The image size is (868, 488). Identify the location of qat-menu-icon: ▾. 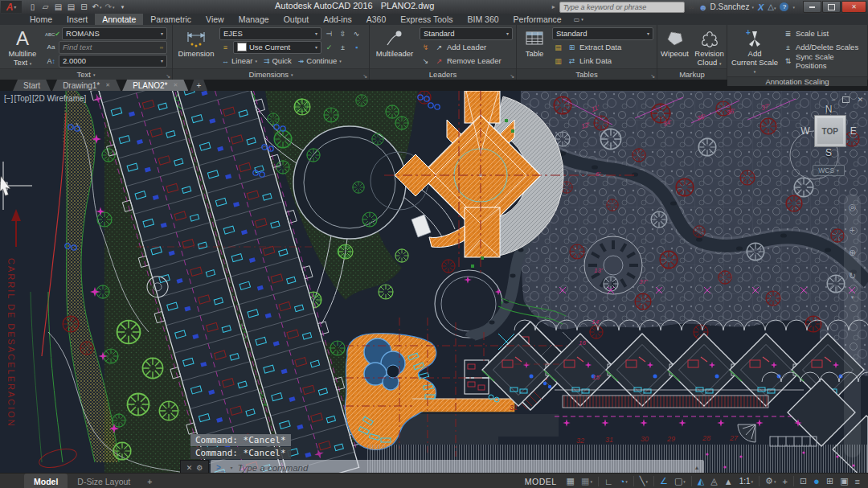
(122, 6).